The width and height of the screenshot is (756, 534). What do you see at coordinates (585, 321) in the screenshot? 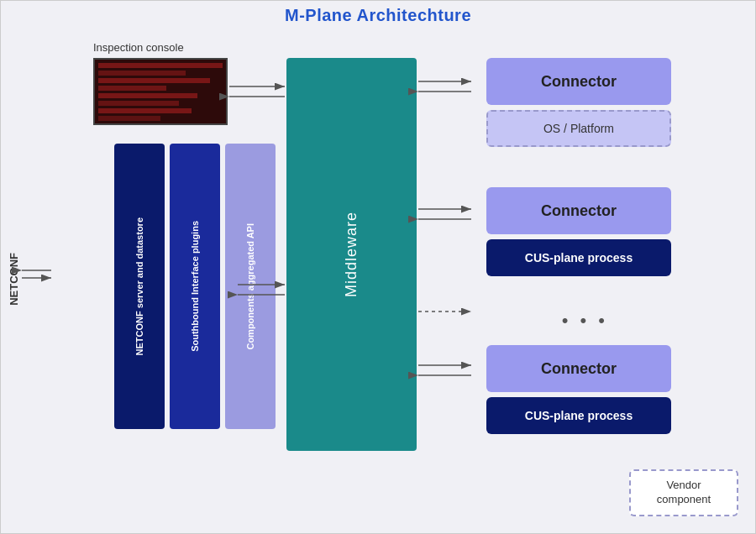
I see `ellipsis-dots: • • •` at bounding box center [585, 321].